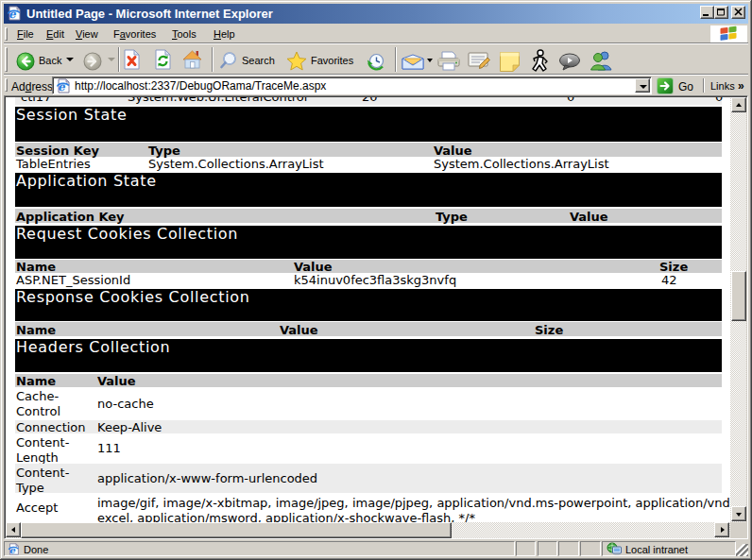  What do you see at coordinates (213, 59) in the screenshot?
I see `toolbar-separator` at bounding box center [213, 59].